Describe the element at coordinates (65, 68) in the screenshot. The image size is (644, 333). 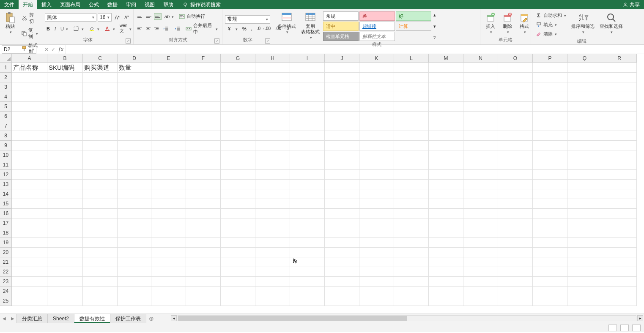
I see `cell: SKU编码` at that location.